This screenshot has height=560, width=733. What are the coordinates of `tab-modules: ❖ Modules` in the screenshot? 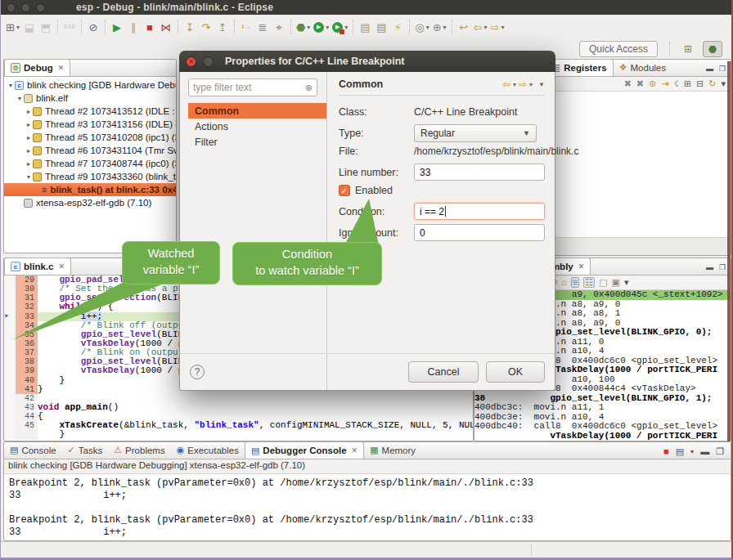 It's located at (643, 67).